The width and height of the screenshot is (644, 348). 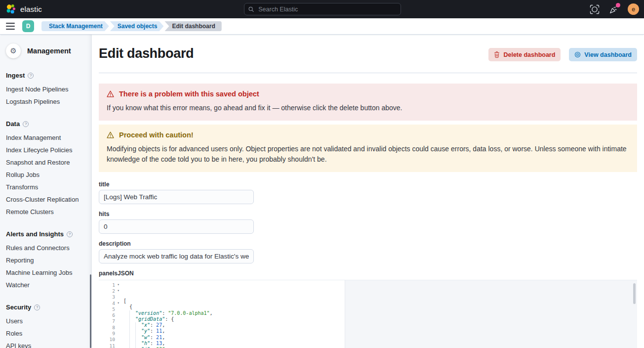 What do you see at coordinates (110, 345) in the screenshot?
I see `editor-line-number: 11` at bounding box center [110, 345].